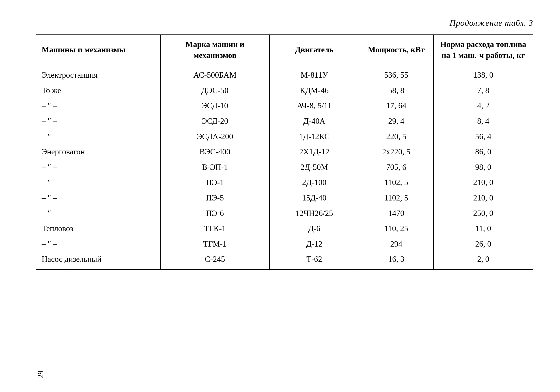  I want to click on cell-engine: АЧ-8, 5/11, so click(314, 106).